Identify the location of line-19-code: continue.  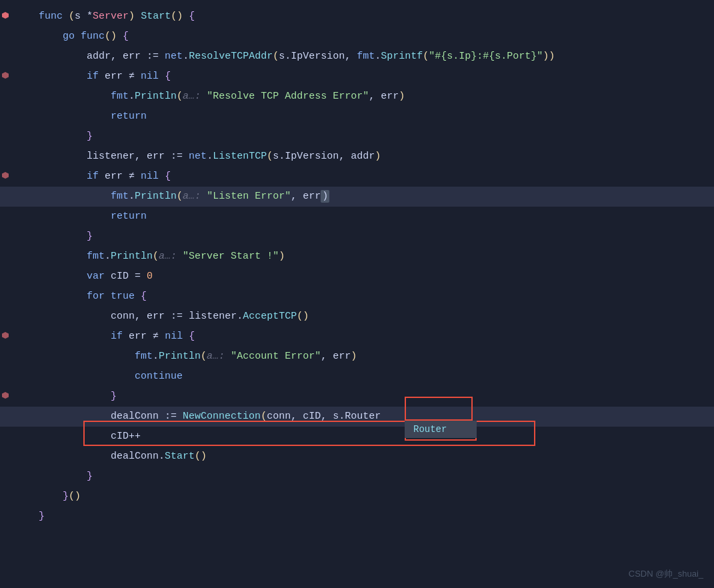
(373, 377).